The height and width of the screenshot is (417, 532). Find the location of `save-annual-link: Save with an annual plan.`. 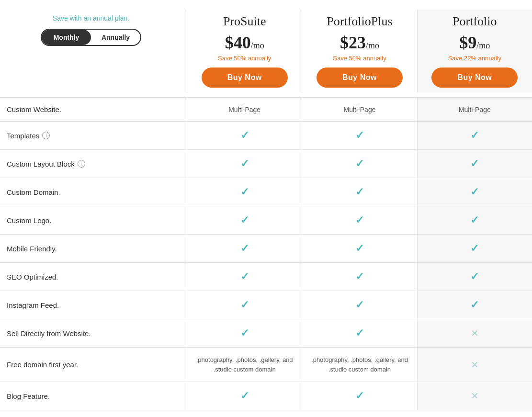

save-annual-link: Save with an annual plan. is located at coordinates (91, 18).